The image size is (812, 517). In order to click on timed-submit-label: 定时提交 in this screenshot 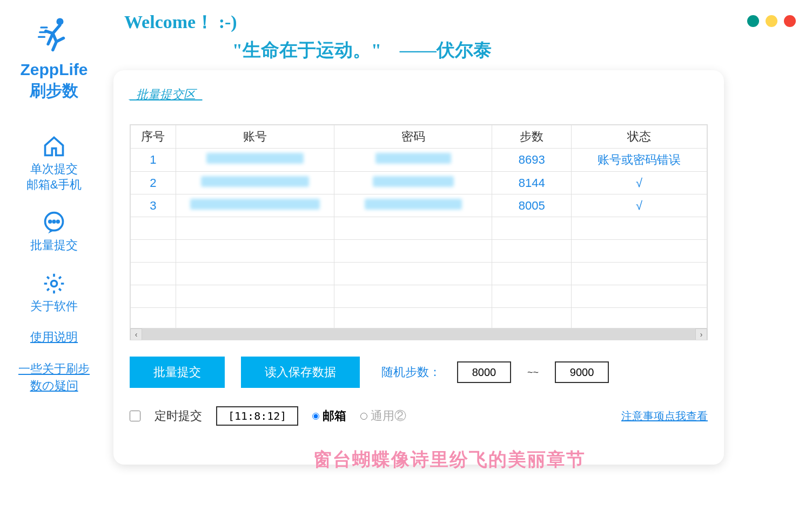, I will do `click(178, 416)`.